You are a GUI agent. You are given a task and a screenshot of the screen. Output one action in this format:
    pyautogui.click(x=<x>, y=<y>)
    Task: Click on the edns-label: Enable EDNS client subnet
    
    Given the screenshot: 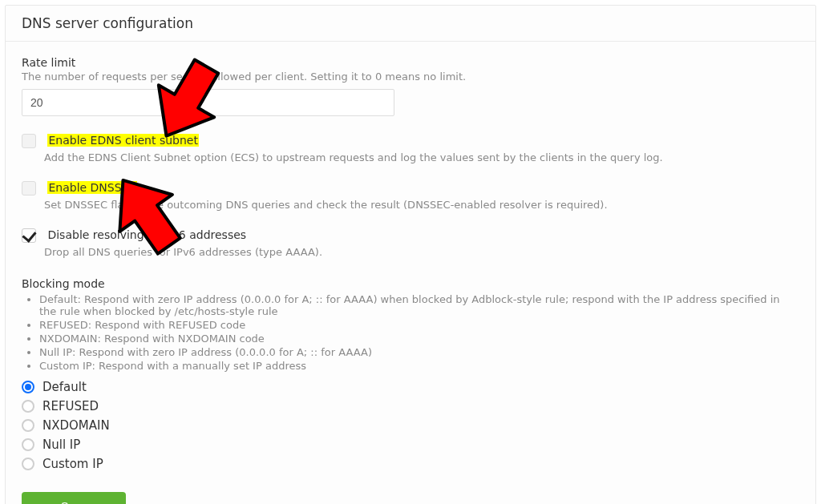 What is the action you would take?
    pyautogui.click(x=123, y=140)
    